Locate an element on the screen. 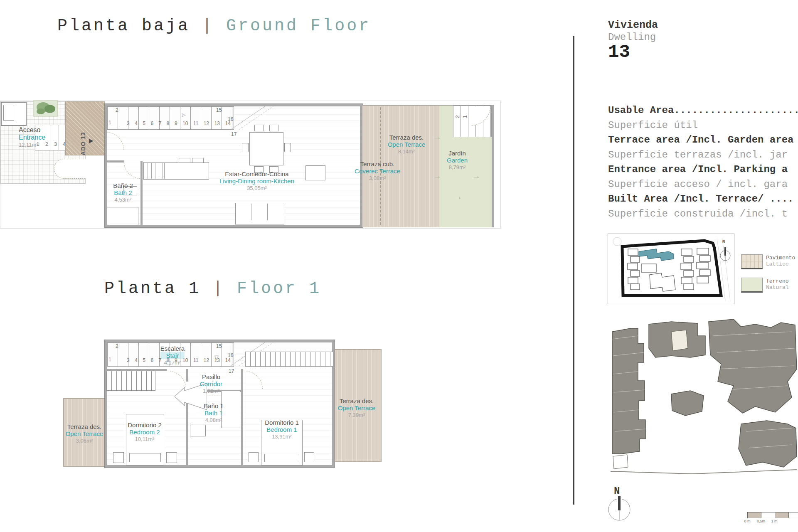 The width and height of the screenshot is (798, 532). compass-north-label: N is located at coordinates (617, 491).